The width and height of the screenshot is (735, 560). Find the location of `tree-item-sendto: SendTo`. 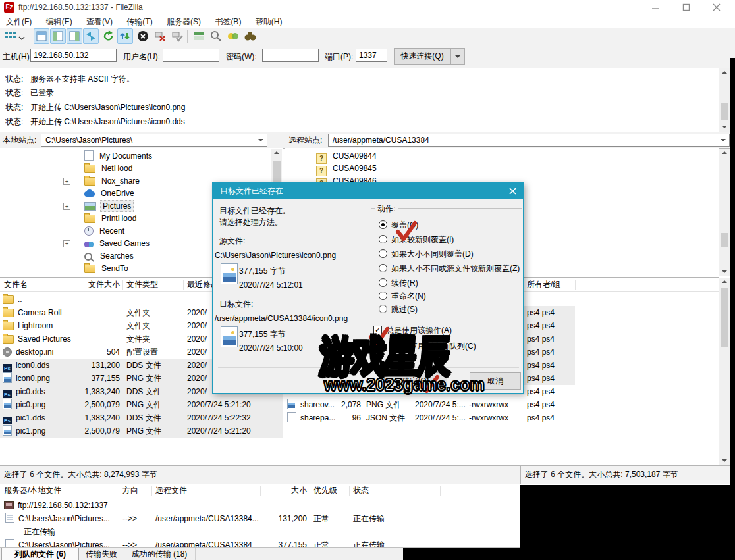

tree-item-sendto: SendTo is located at coordinates (107, 268).